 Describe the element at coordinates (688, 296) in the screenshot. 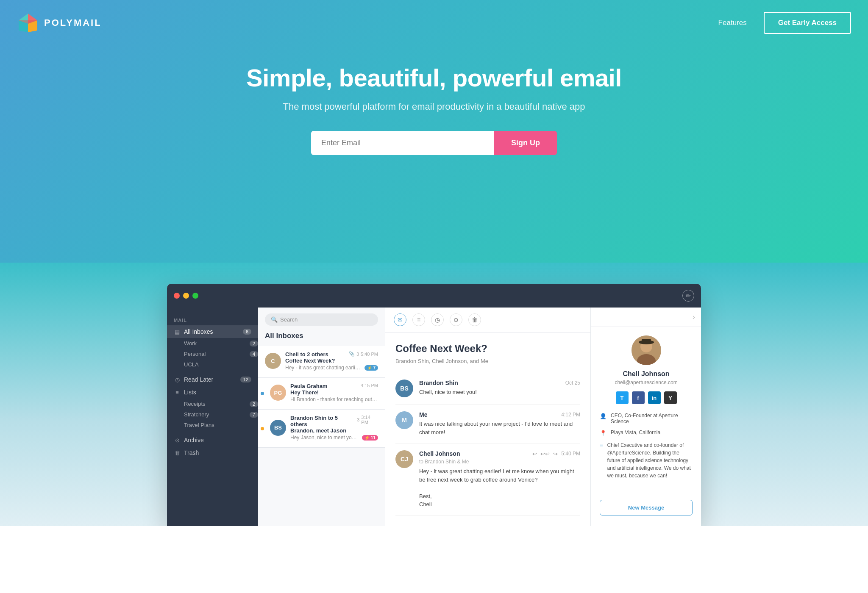

I see `compose-button: ✏` at that location.